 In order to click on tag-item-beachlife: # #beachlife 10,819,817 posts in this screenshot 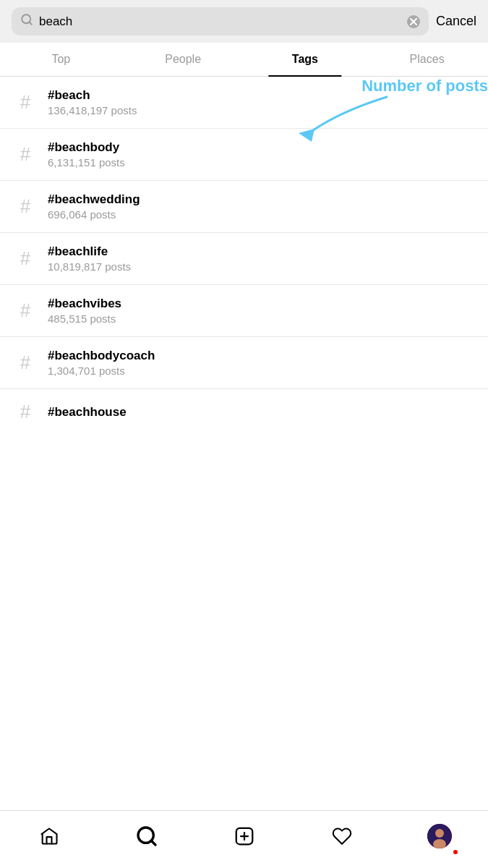, I will do `click(244, 259)`.